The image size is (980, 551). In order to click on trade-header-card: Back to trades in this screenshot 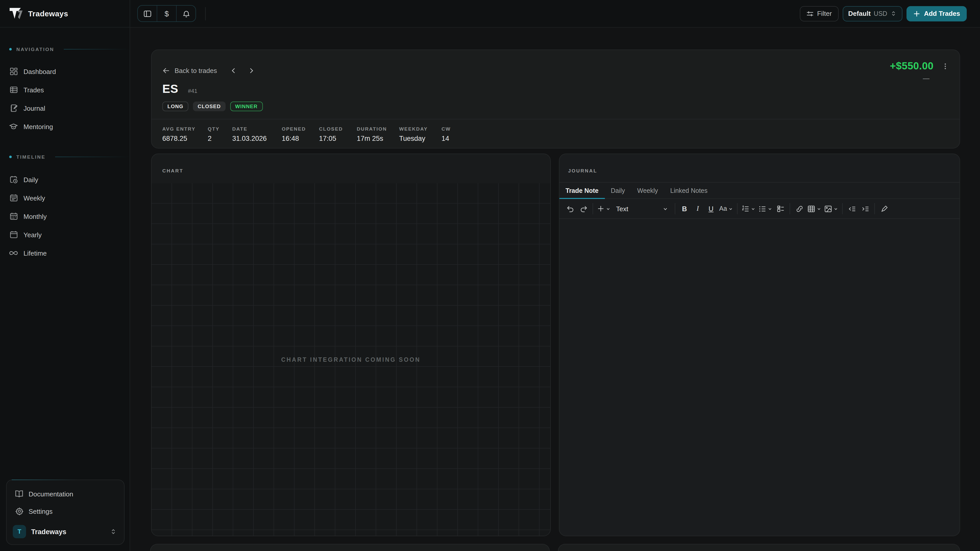, I will do `click(555, 99)`.